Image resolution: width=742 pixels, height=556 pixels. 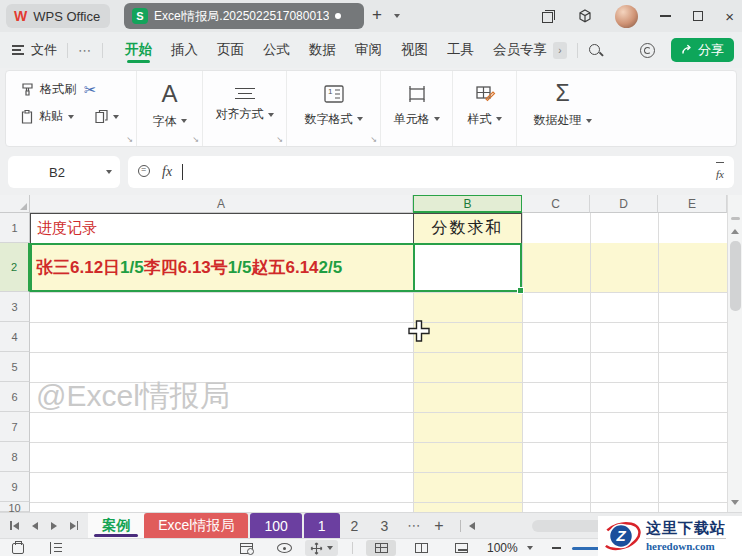 What do you see at coordinates (169, 108) in the screenshot?
I see `font-group: A 字体 ↘` at bounding box center [169, 108].